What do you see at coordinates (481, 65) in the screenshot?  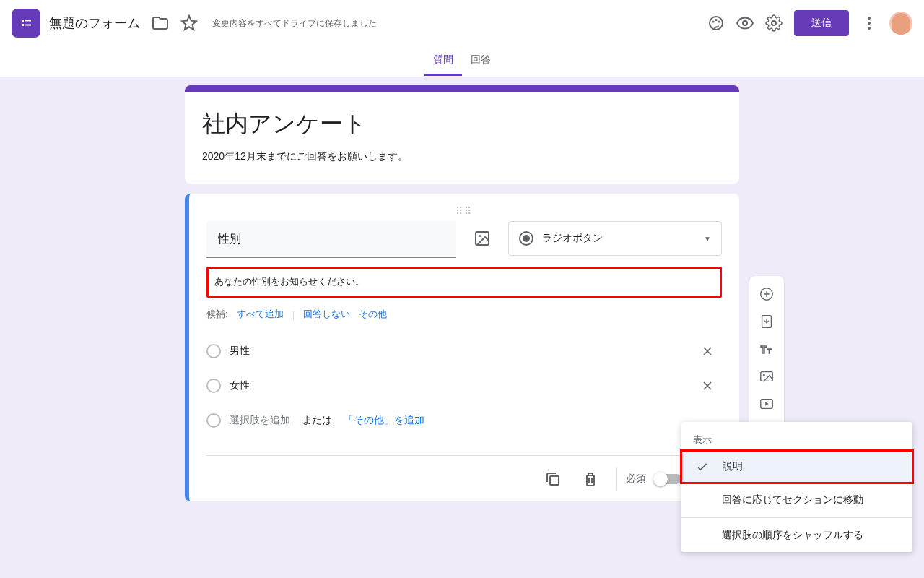 I see `tab-responses: 回答` at bounding box center [481, 65].